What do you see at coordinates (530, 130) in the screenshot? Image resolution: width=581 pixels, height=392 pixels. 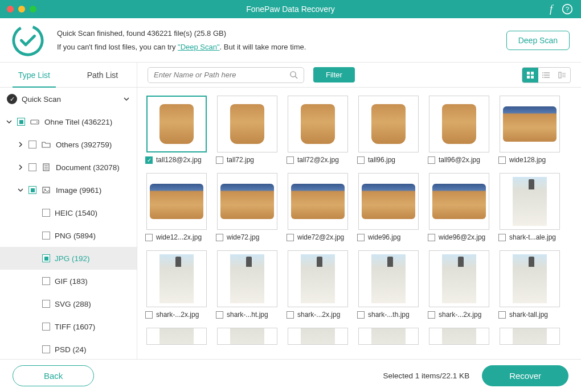 I see `thumbnail-item: wide128.jpg` at bounding box center [530, 130].